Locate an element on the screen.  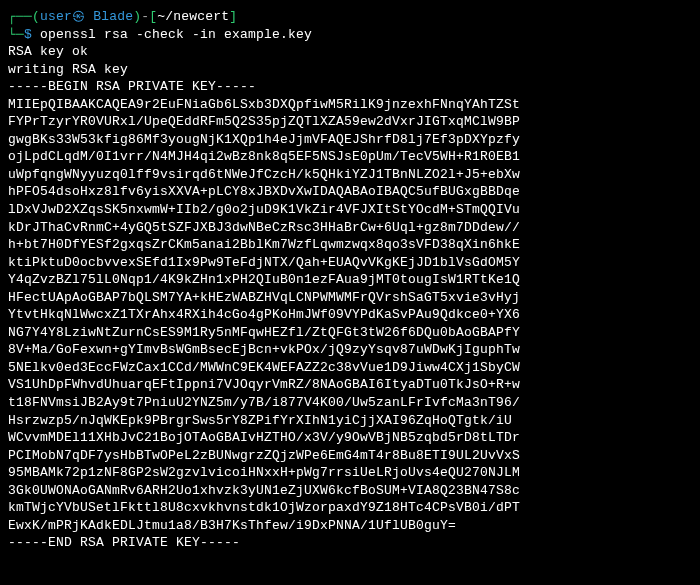
prompt-dollar: $ is located at coordinates (32, 34).